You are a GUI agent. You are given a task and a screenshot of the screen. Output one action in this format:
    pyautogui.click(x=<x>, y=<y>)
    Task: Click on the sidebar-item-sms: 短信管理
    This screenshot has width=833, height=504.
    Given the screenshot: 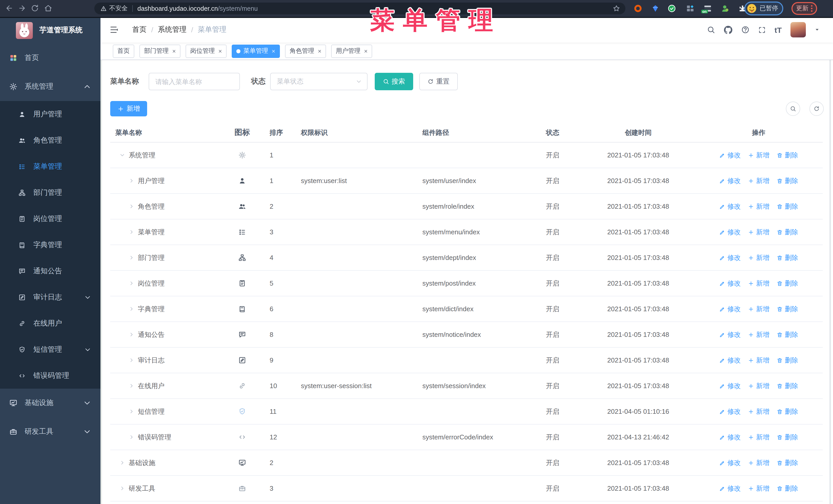 What is the action you would take?
    pyautogui.click(x=50, y=350)
    